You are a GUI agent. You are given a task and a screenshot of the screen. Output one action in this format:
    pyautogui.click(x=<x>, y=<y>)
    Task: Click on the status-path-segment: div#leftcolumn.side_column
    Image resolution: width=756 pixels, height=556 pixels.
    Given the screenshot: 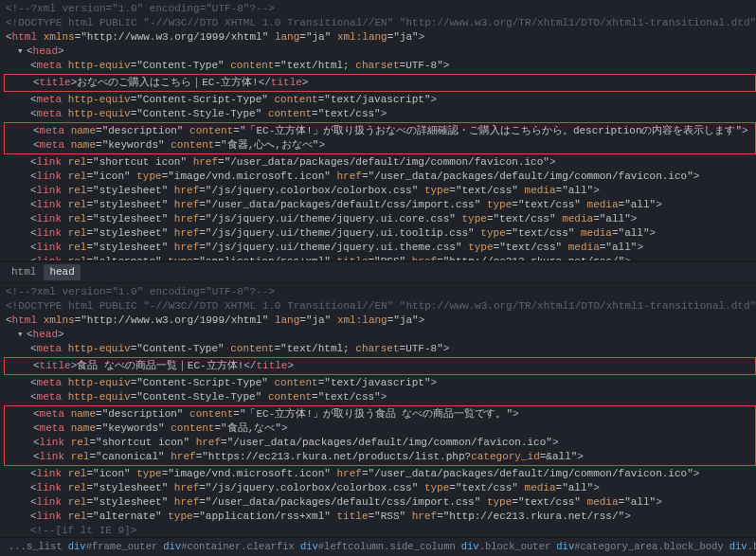 What is the action you would take?
    pyautogui.click(x=378, y=547)
    